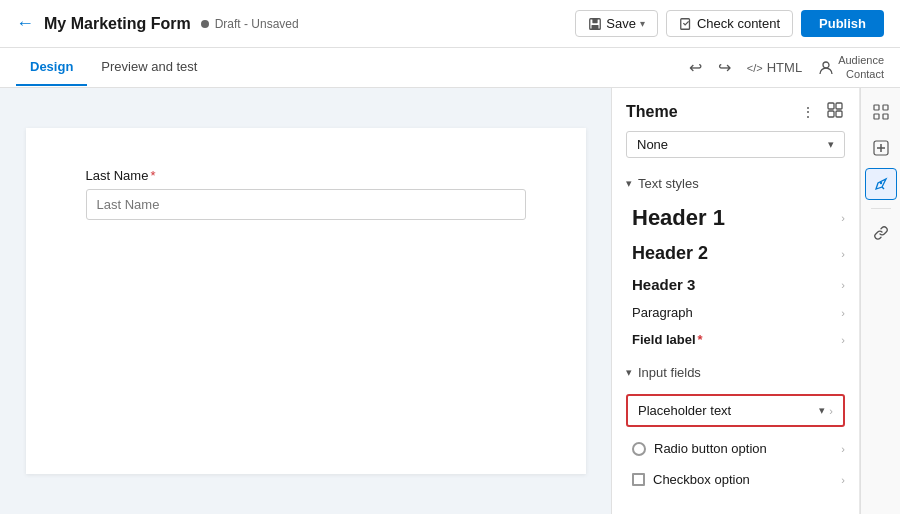 The width and height of the screenshot is (900, 514). What do you see at coordinates (784, 68) in the screenshot?
I see `html-label: HTML` at bounding box center [784, 68].